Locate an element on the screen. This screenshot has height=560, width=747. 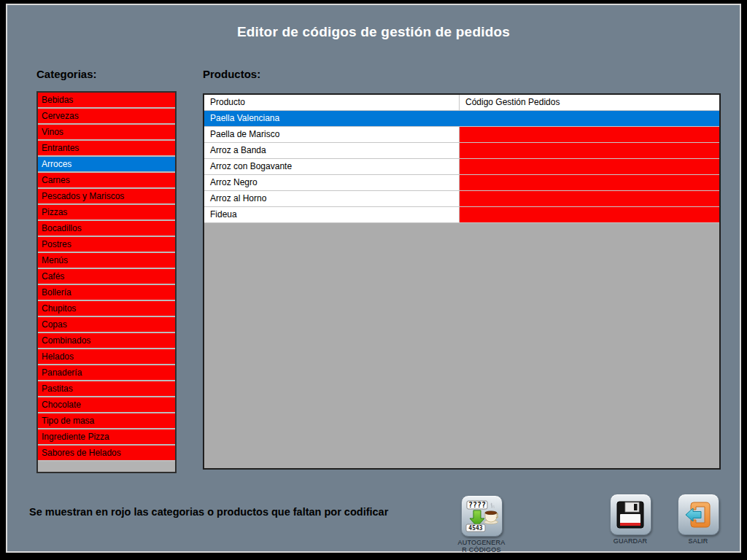
exit-label: SALIR is located at coordinates (698, 541).